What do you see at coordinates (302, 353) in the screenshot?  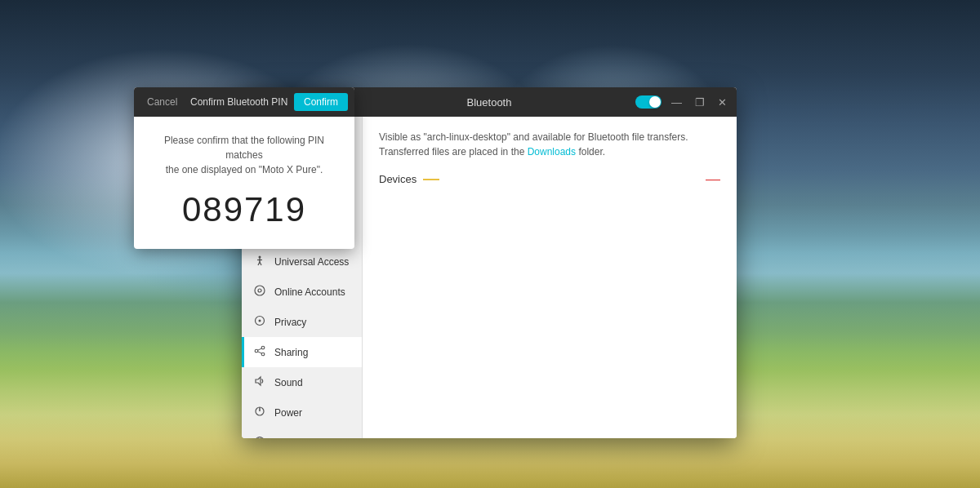 I see `sidebar-item-sharing: Sharing` at bounding box center [302, 353].